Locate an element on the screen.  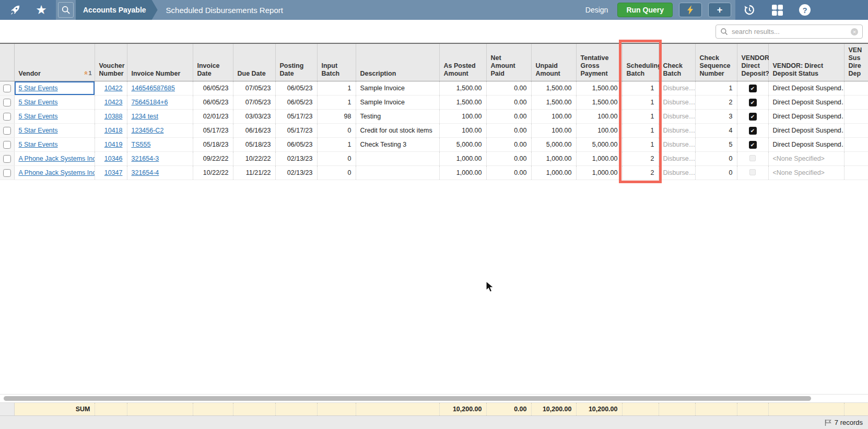
cell-posting_date: 06/05/23 is located at coordinates (296, 102).